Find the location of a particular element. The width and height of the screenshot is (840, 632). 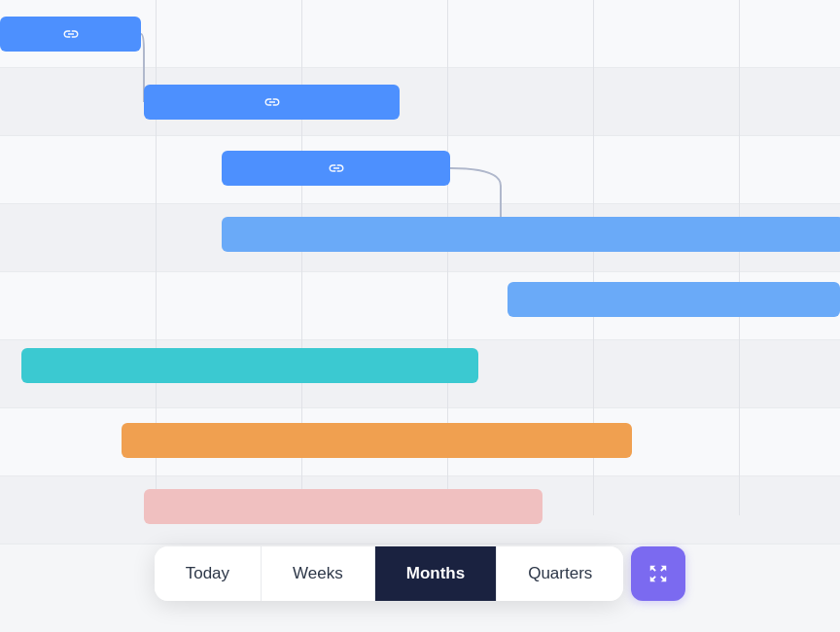

expand-icon is located at coordinates (658, 574).